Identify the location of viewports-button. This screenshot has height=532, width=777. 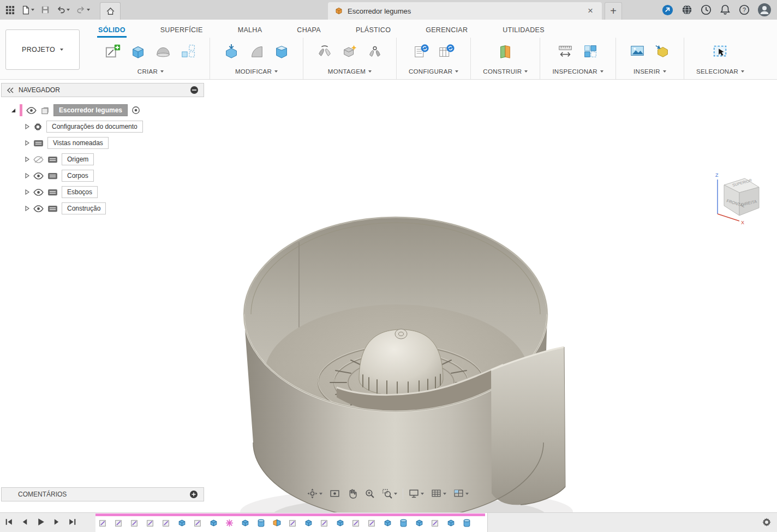
(461, 493).